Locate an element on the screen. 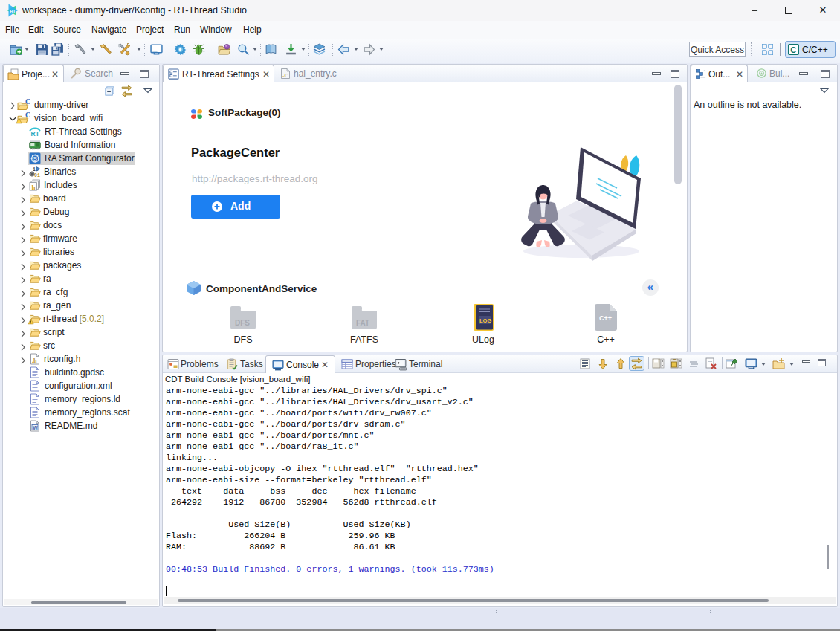 This screenshot has height=631, width=840. svg-text: FAT is located at coordinates (363, 323).